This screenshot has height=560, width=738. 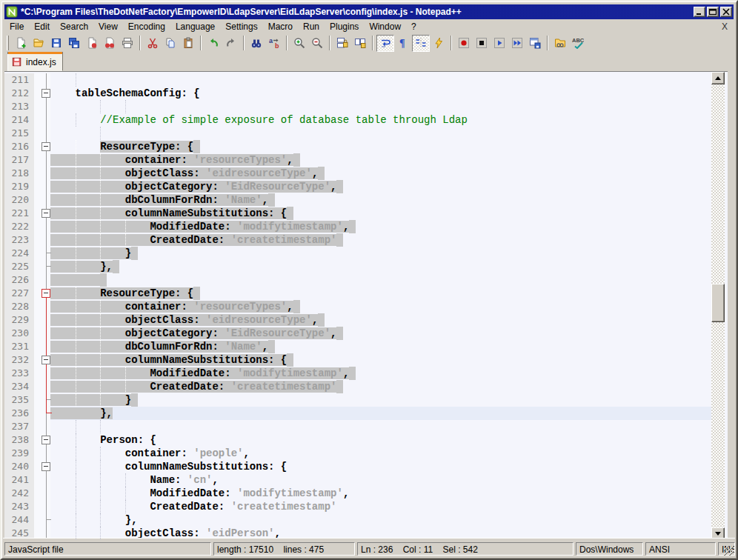 What do you see at coordinates (482, 43) in the screenshot?
I see `macro-stop-button` at bounding box center [482, 43].